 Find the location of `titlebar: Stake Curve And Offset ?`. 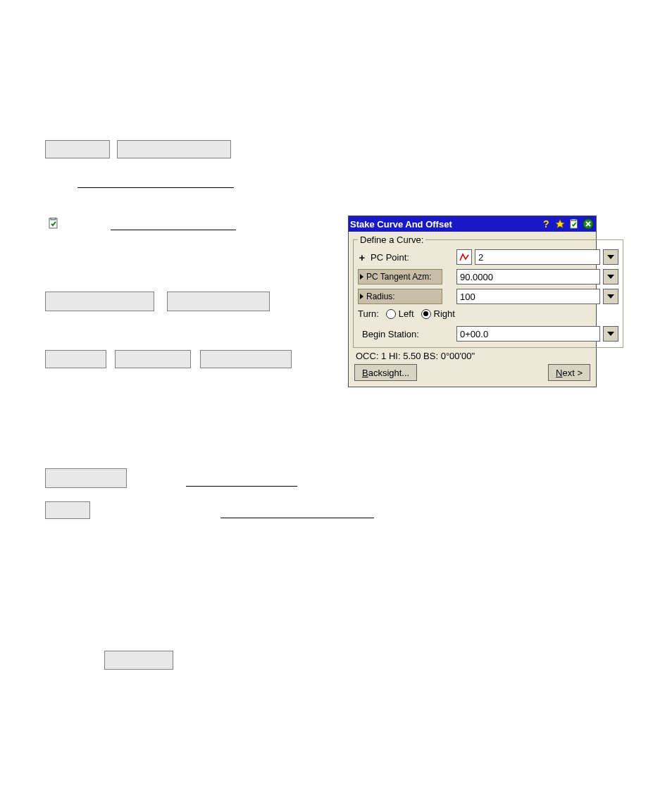

titlebar: Stake Curve And Offset ? is located at coordinates (472, 224).